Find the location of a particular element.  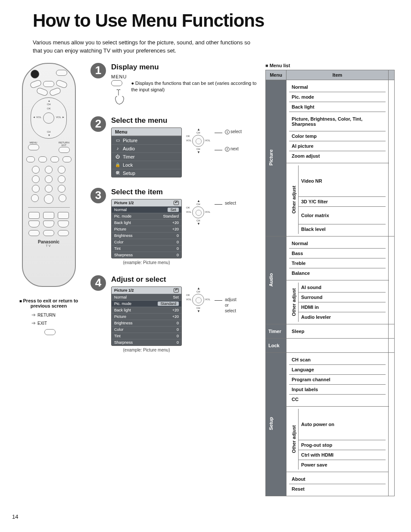

remote-illustration: ▲ CH OK ◄ VOL VOL ► CH ▼ MENU RETURNEXIT is located at coordinates (49, 175).